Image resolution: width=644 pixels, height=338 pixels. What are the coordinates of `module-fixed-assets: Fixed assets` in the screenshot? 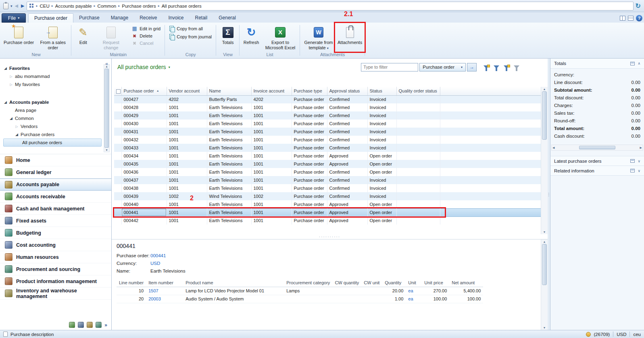 It's located at (56, 221).